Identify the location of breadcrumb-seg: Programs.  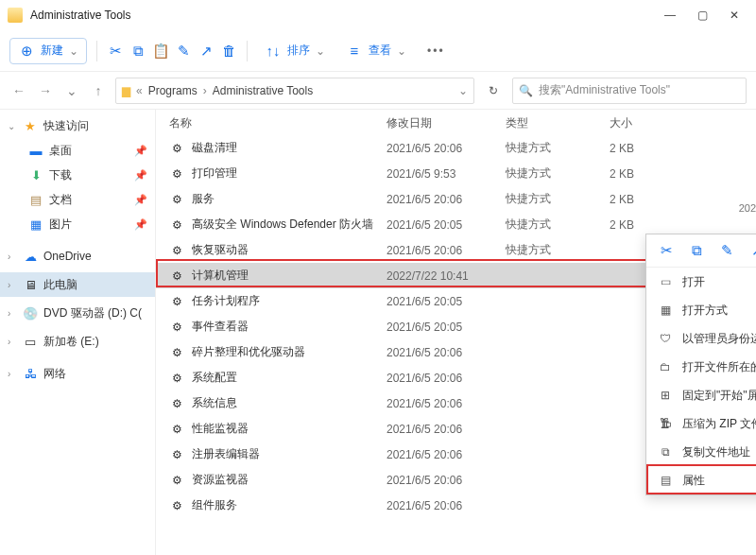
(173, 91).